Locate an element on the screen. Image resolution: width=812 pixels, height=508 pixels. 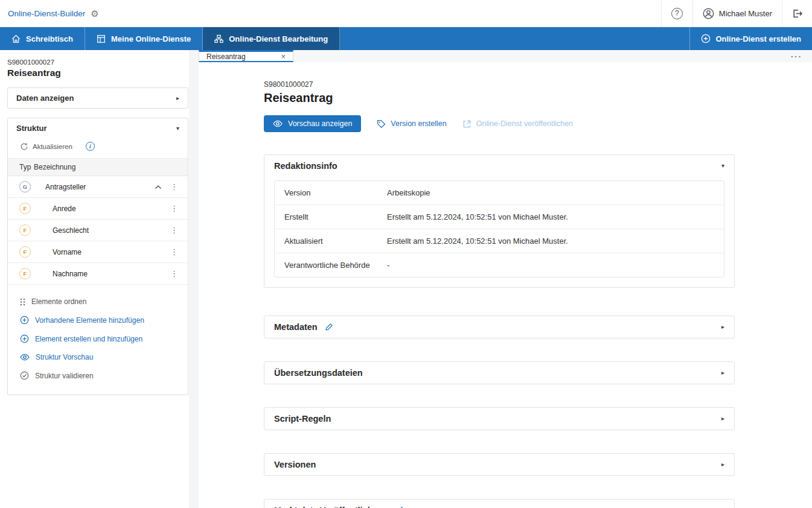
action-label: Elemente ordnen is located at coordinates (59, 302).